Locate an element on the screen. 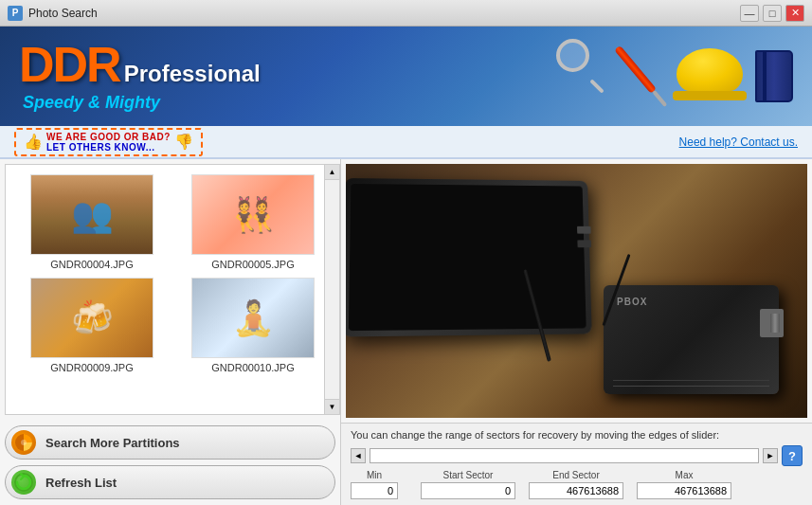 Image resolution: width=812 pixels, height=505 pixels. sector-help-button: ? is located at coordinates (792, 456).